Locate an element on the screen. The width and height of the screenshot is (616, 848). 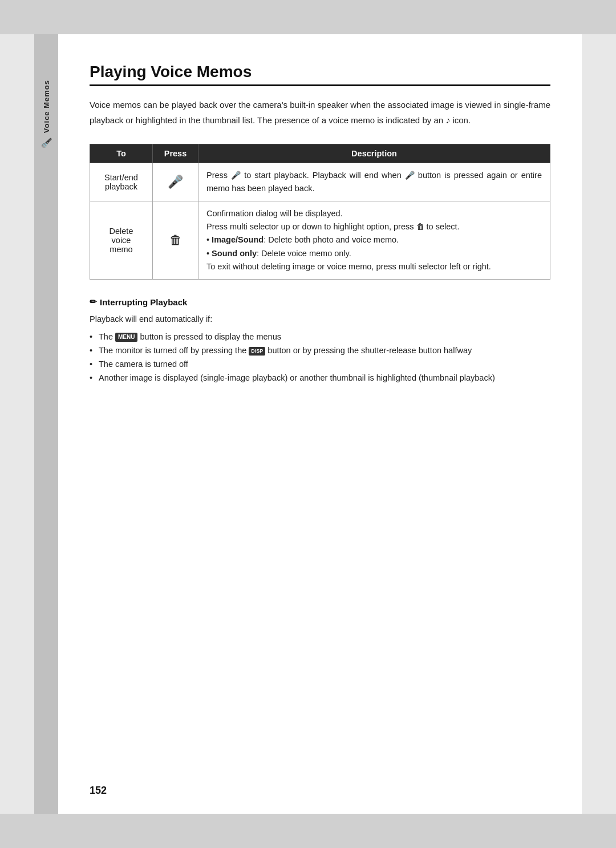
table-header-description: Description is located at coordinates (374, 153).